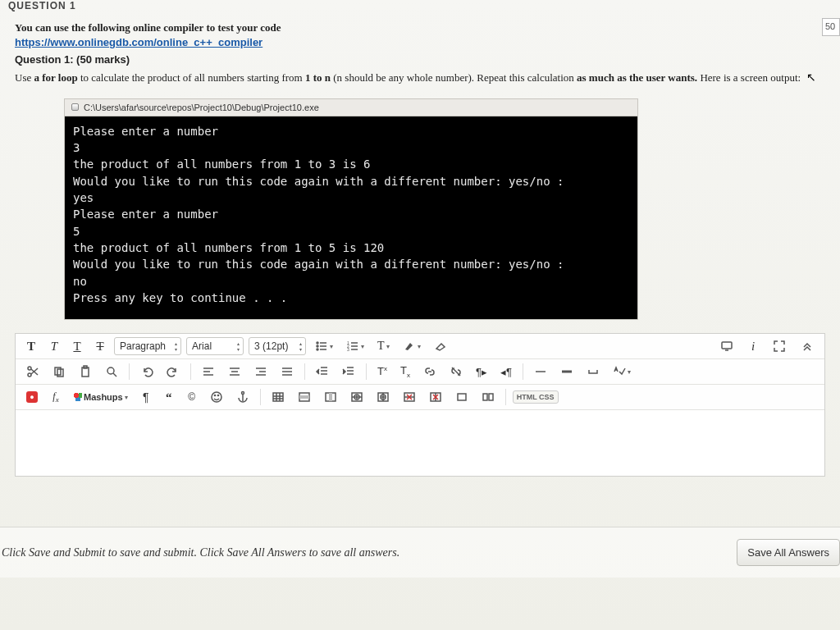 The height and width of the screenshot is (630, 840). I want to click on table-delcol-button, so click(436, 397).